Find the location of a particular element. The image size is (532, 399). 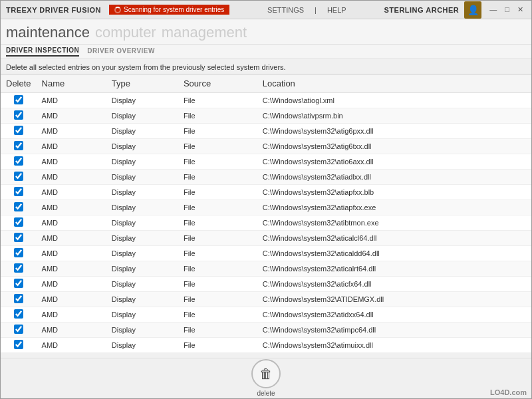

row-location: C:\Windows\system32\atiadlxx.dll is located at coordinates (394, 177).